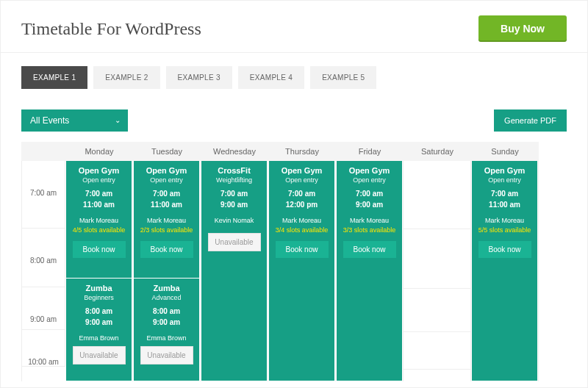 The image size is (588, 388). Describe the element at coordinates (369, 271) in the screenshot. I see `event-fri-open-gym: Open Gym Open entry 7:00 am 9:00 am Mark…` at that location.